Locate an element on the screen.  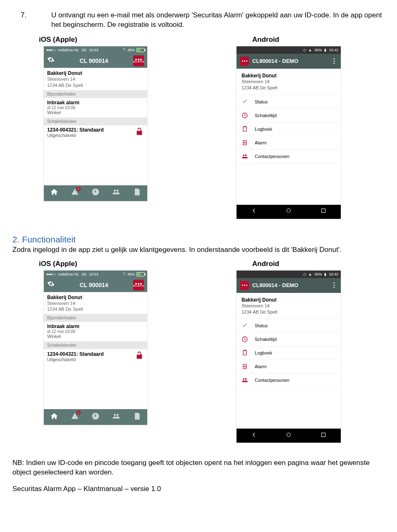
ios-phone: ●●●○○ vodafone NL 3G 10:53 45% is located at coordinates (96, 124).